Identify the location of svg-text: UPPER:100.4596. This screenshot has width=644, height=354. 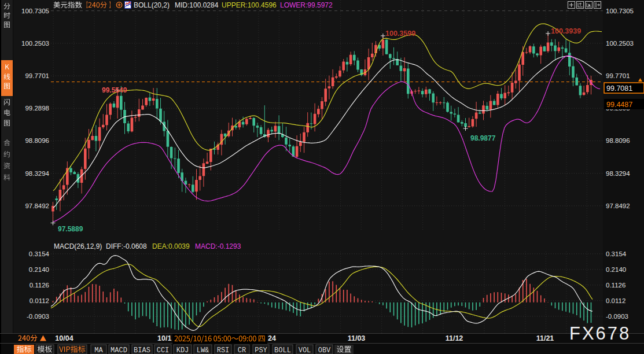
(249, 5).